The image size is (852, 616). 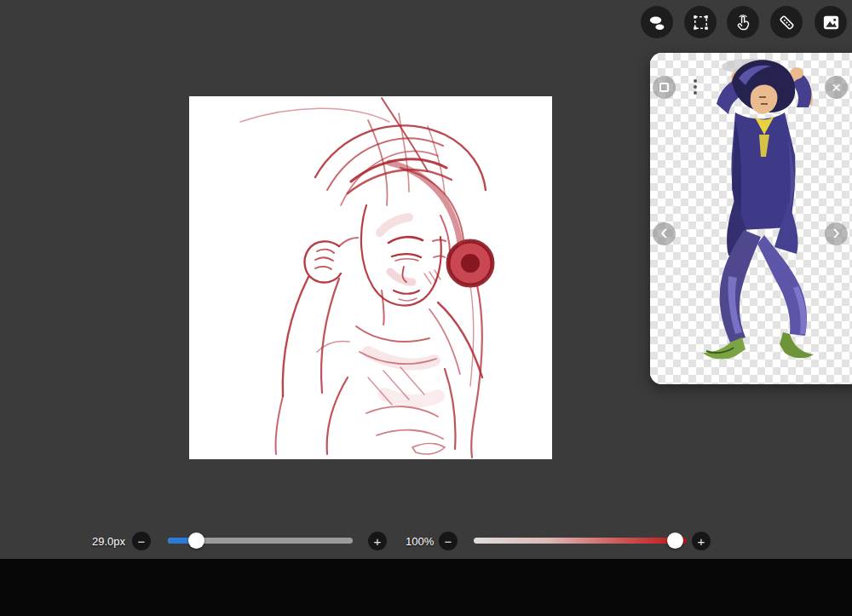 What do you see at coordinates (787, 22) in the screenshot?
I see `ruler-icon` at bounding box center [787, 22].